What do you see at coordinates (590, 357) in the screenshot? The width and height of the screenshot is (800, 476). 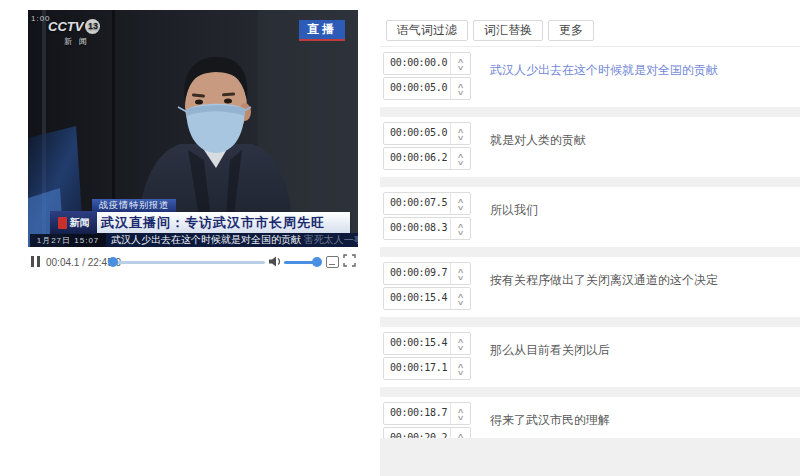 I see `segment-row: 00:00:15.4 ∧ ∨ 00:00:17.1 ∧ ∨ 那么从目前看关闭以后` at bounding box center [590, 357].